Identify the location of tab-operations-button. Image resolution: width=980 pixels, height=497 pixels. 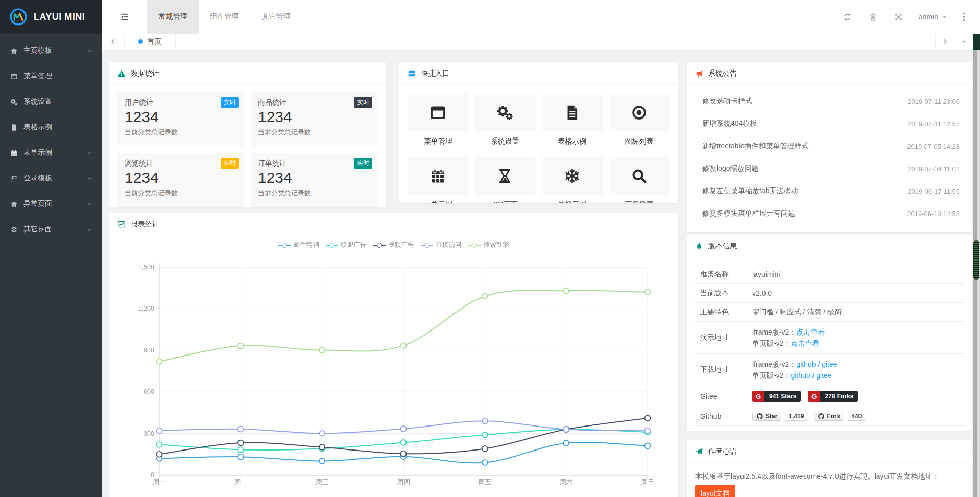
(963, 42).